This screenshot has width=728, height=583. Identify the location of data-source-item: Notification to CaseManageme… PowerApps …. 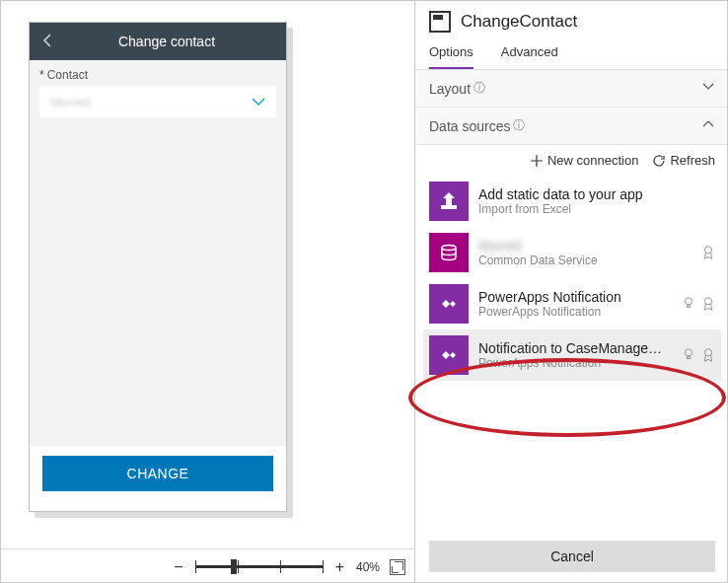
(572, 355).